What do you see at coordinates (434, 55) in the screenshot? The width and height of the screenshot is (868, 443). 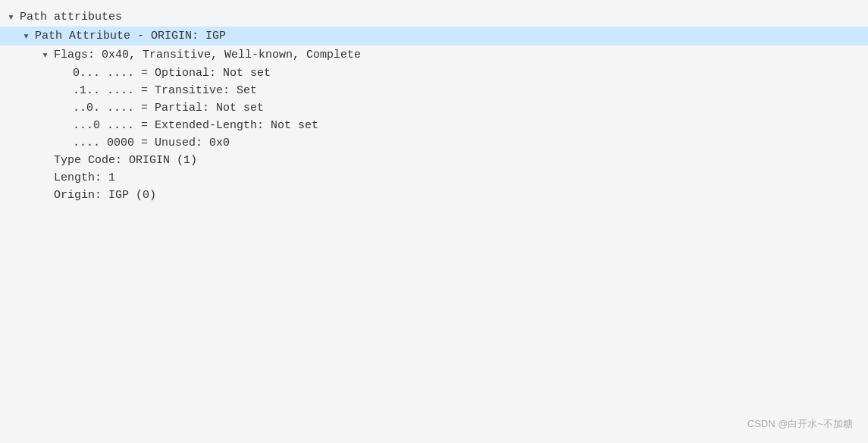 I see `tree-row-flags: ▾ Flags: 0x40, Transitive, Well-known, C…` at bounding box center [434, 55].